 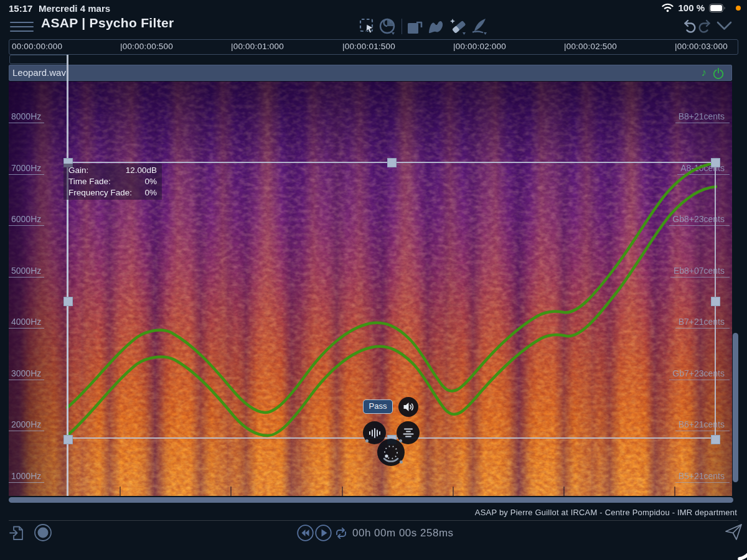 What do you see at coordinates (324, 533) in the screenshot?
I see `play-icon` at bounding box center [324, 533].